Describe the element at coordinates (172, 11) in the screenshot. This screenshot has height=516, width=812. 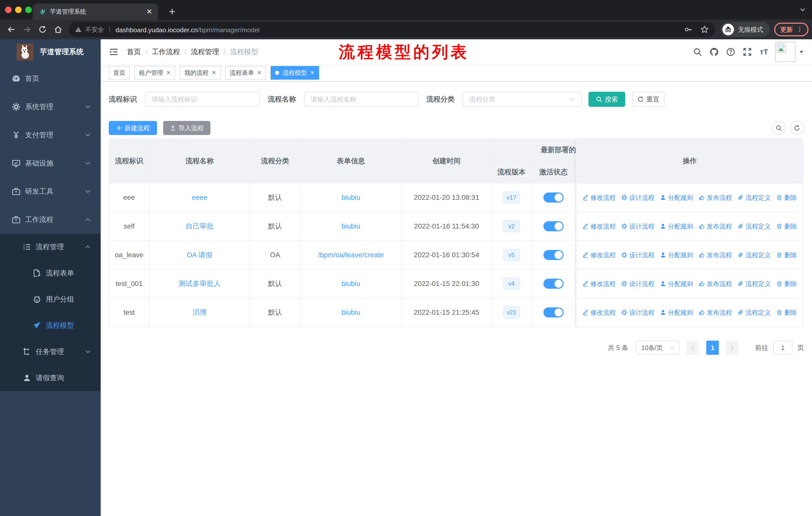
I see `new-tab-button` at that location.